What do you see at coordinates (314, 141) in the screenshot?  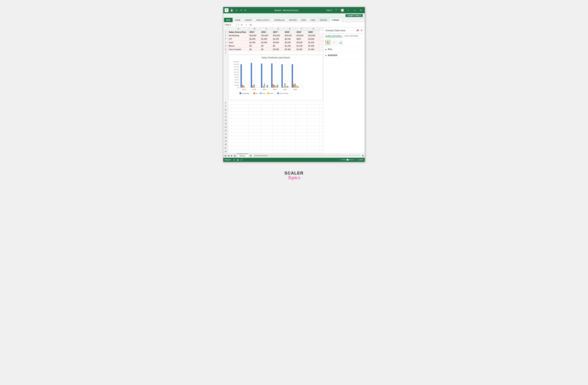 I see `cell-19-g` at bounding box center [314, 141].